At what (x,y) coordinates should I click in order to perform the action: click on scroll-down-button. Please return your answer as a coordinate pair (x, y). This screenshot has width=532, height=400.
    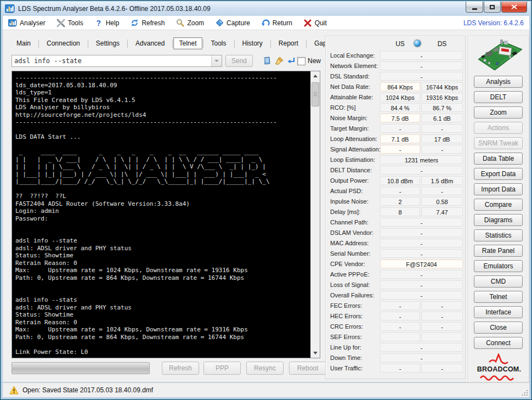
    Looking at the image, I should click on (315, 353).